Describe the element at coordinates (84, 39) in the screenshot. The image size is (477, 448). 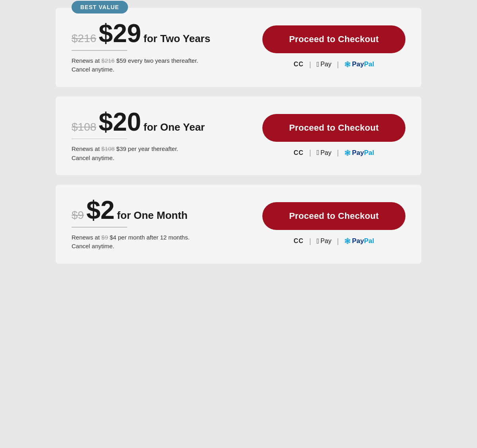
I see `original-price-two-year: $216` at that location.